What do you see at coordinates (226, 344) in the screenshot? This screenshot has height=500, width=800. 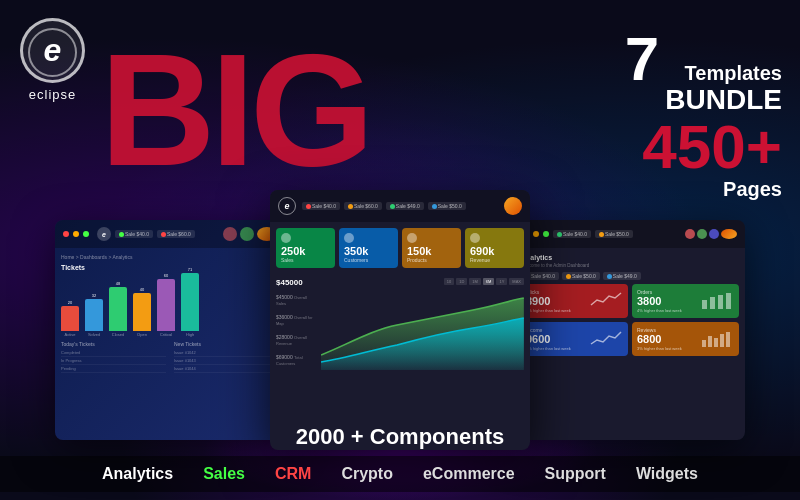 I see `new-tickets-label: New Tickets` at bounding box center [226, 344].